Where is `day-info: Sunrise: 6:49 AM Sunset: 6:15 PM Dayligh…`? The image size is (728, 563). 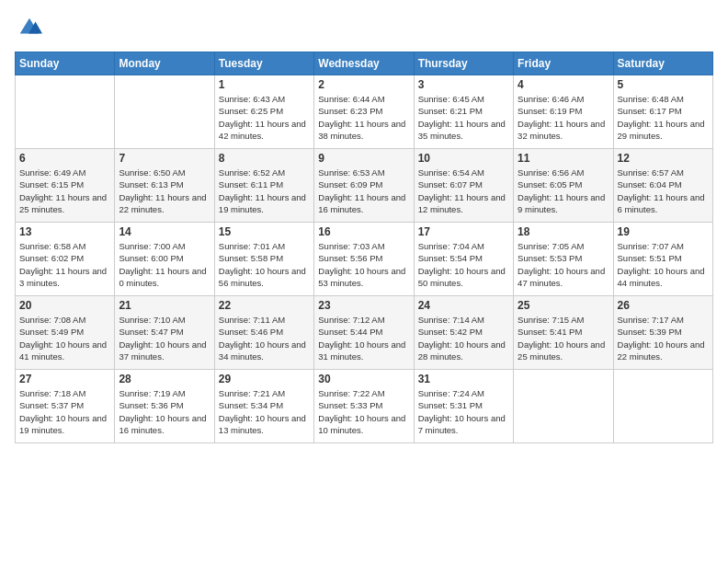
day-info: Sunrise: 6:49 AM Sunset: 6:15 PM Dayligh… is located at coordinates (64, 191).